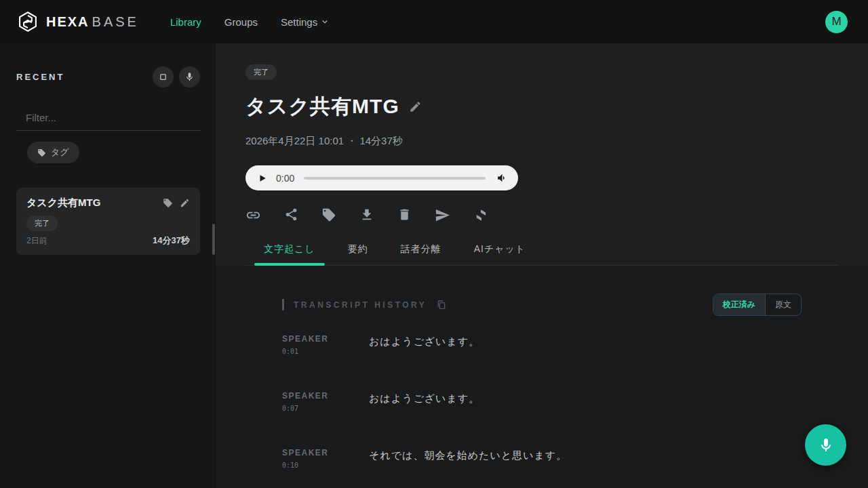 Image resolution: width=868 pixels, height=488 pixels. Describe the element at coordinates (382, 178) in the screenshot. I see `audio-player: 0:00` at that location.